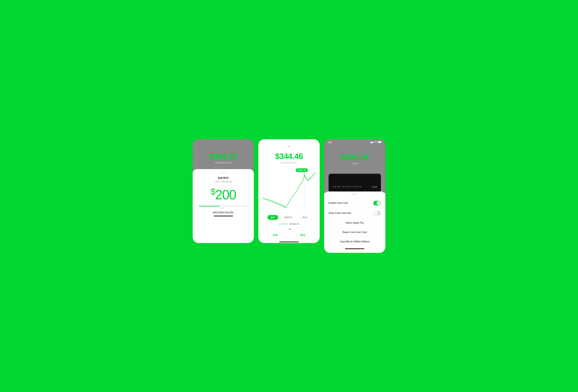  I want to click on buy-button: Buy, so click(303, 235).